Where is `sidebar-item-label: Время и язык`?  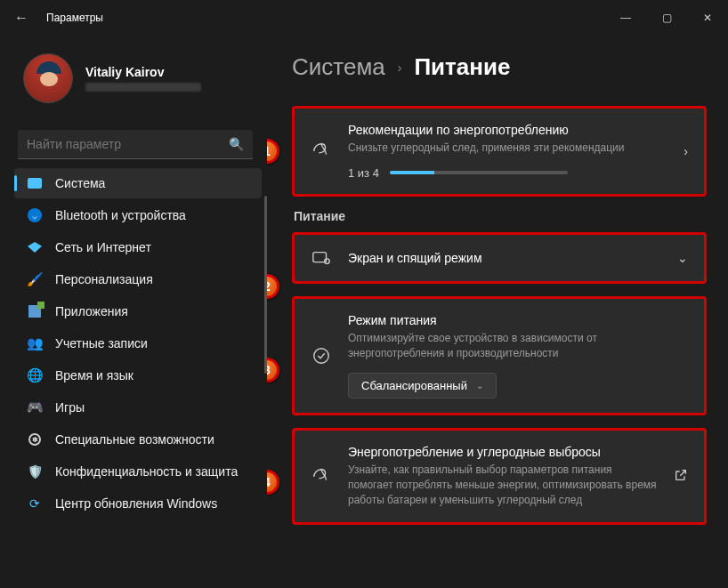 sidebar-item-label: Время и язык is located at coordinates (94, 375).